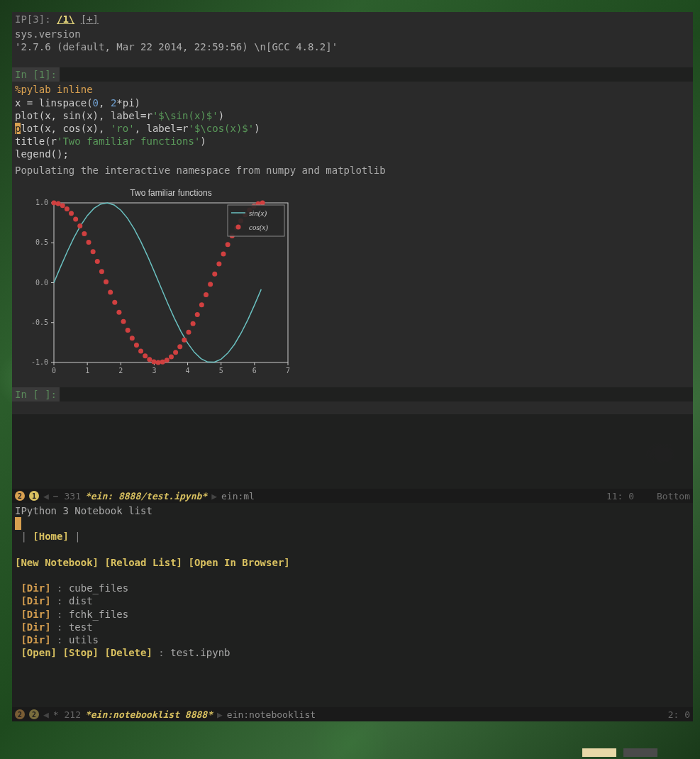 The image size is (700, 759). What do you see at coordinates (352, 122) in the screenshot?
I see `cell-1-code: %pylab inline x = linspace(0, 2*pi) plot…` at bounding box center [352, 122].